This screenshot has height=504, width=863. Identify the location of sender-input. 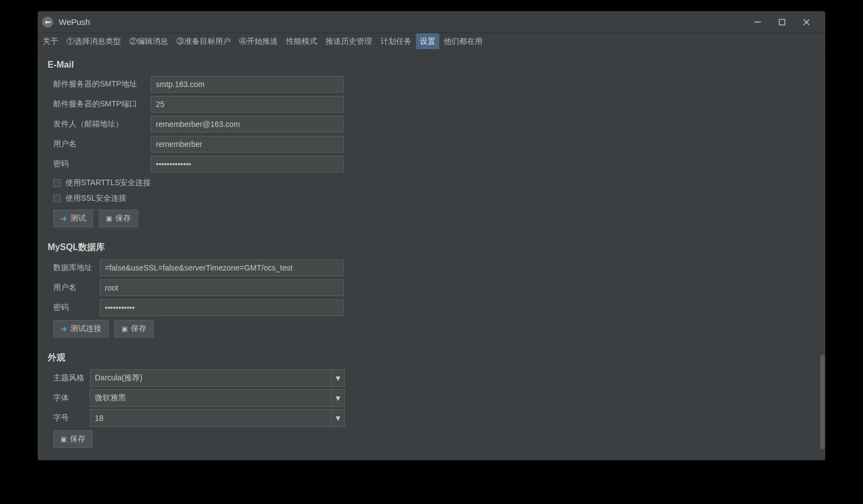
(247, 124).